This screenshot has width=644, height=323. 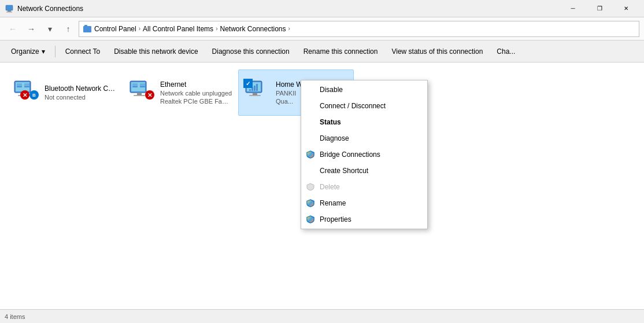 I want to click on bluetooth-info: Bluetooth Network Connection 2 Not conne…, so click(x=81, y=93).